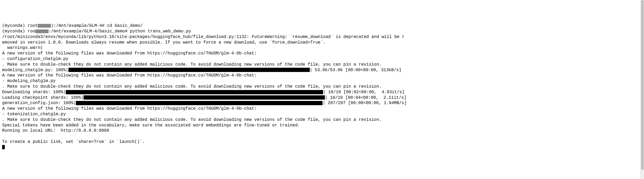  Describe the element at coordinates (31, 26) in the screenshot. I see `user-host: root` at that location.